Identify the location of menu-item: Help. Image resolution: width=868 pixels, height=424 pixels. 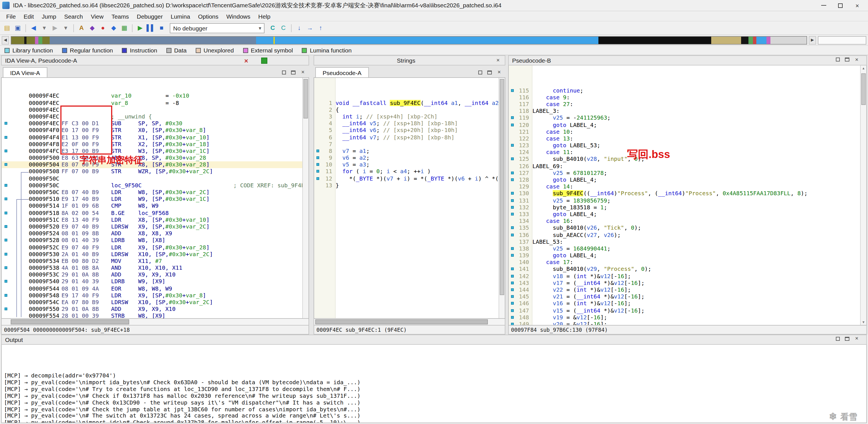
(264, 16).